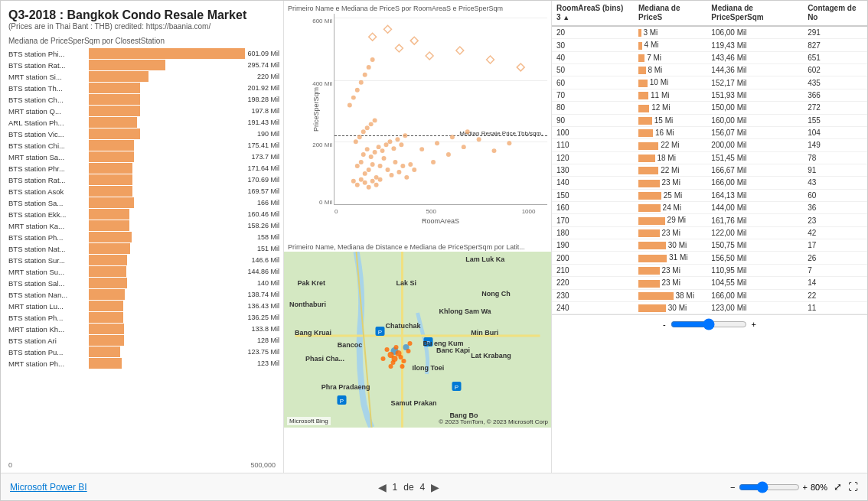 This screenshot has height=501, width=868. I want to click on bar-row: MRT station Ph...123 Mil, so click(144, 363).